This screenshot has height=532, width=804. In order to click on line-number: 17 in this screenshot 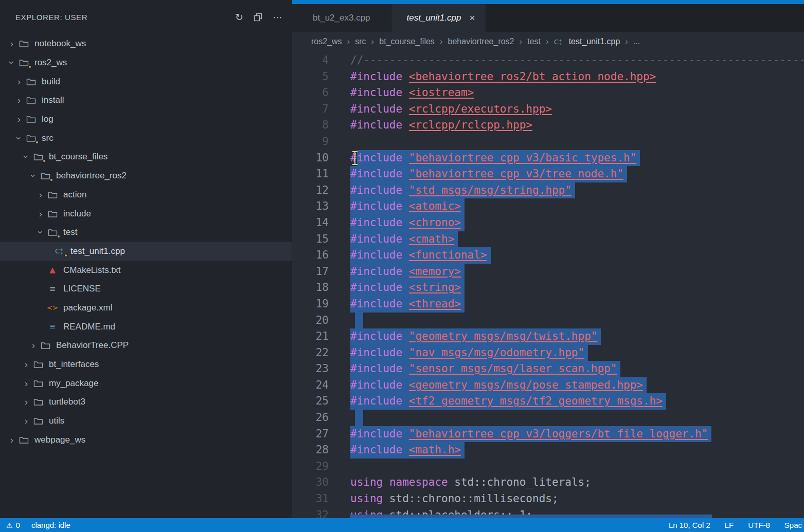, I will do `click(311, 272)`.